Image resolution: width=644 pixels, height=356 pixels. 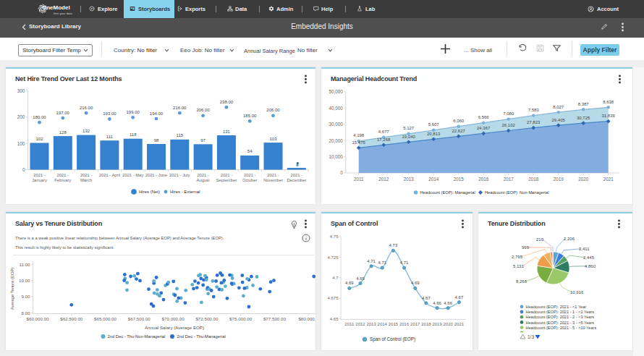 I want to click on svg-text: 216.00, so click(x=87, y=108).